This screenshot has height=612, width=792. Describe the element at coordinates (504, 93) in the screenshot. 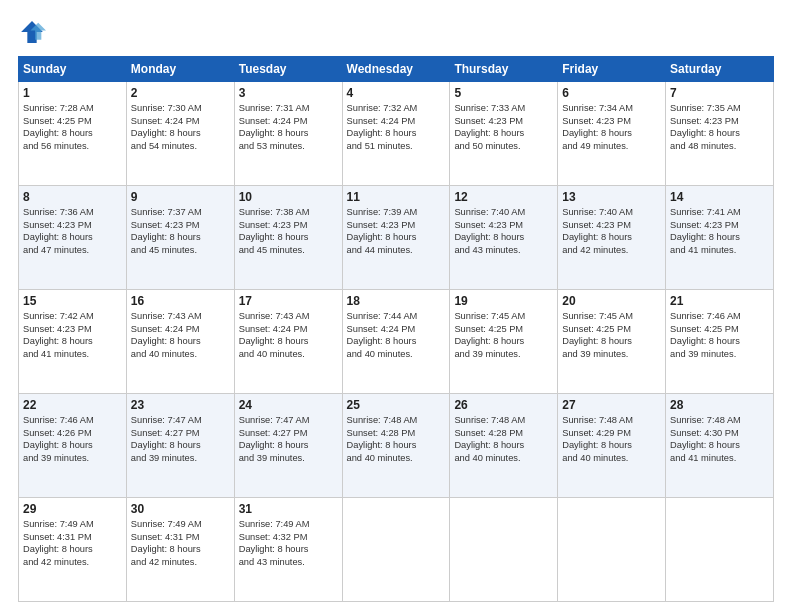

I see `day-number: 5` at that location.